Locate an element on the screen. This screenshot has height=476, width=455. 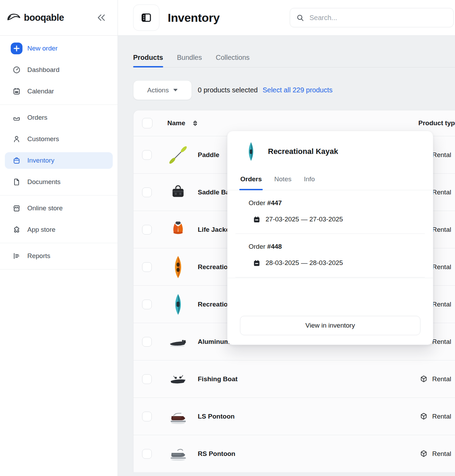
global-search is located at coordinates (372, 18).